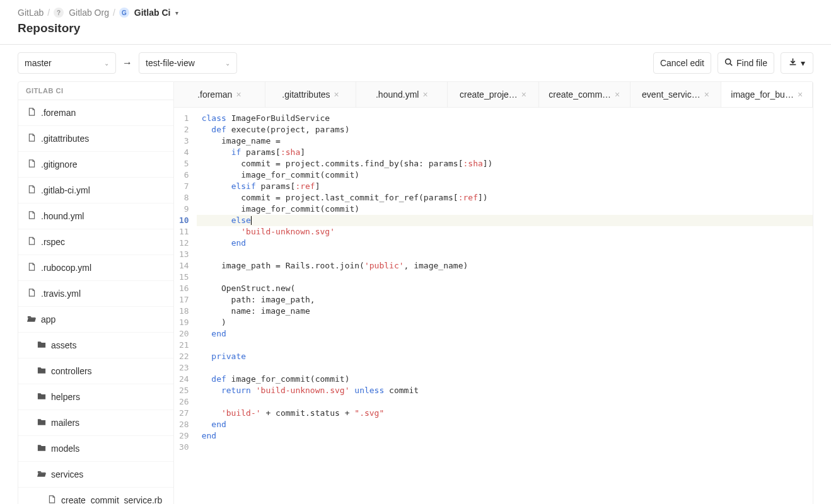  I want to click on find-file-button: Find file, so click(746, 63).